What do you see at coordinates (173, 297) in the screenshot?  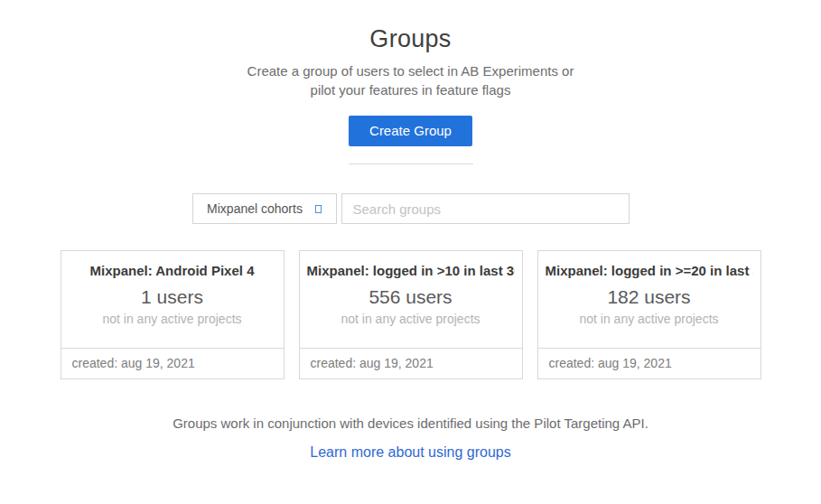 I see `group-card-user-count: 1 users` at bounding box center [173, 297].